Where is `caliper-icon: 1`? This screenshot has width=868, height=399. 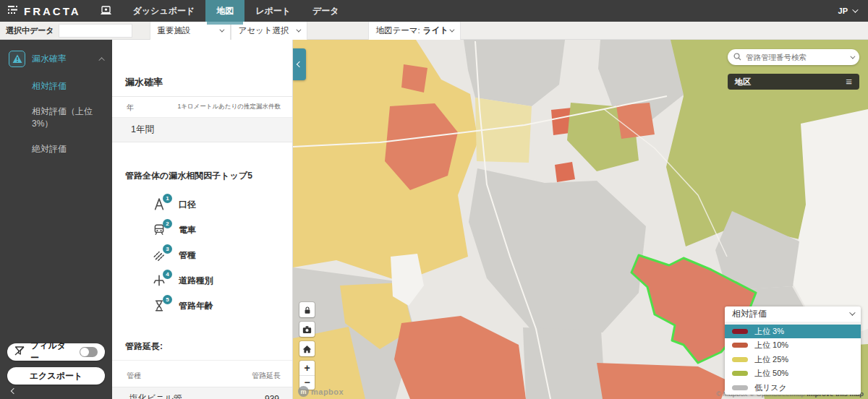
caliper-icon: 1 is located at coordinates (160, 205).